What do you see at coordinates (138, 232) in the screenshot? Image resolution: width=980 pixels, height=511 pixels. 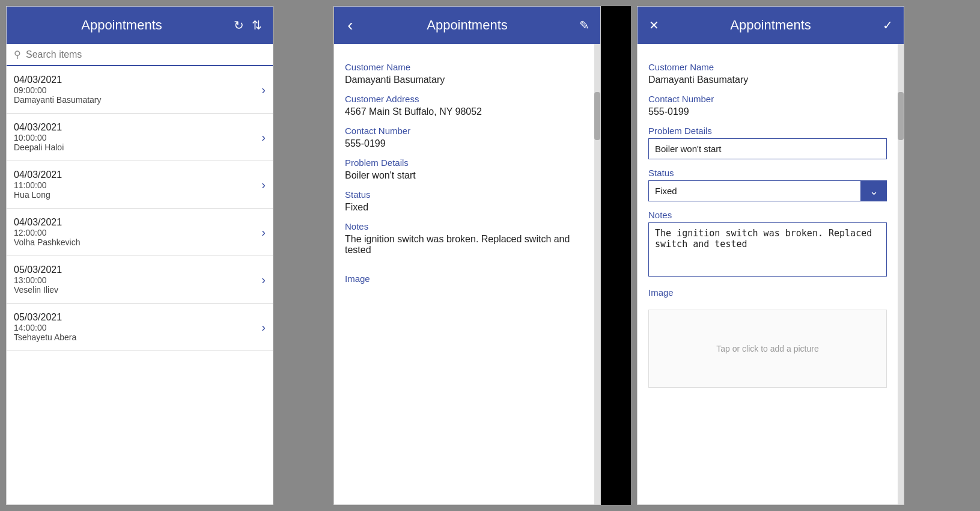 I see `list-item-content: 04/03/2021 12:00:00 Volha Pashkevich` at bounding box center [138, 232].